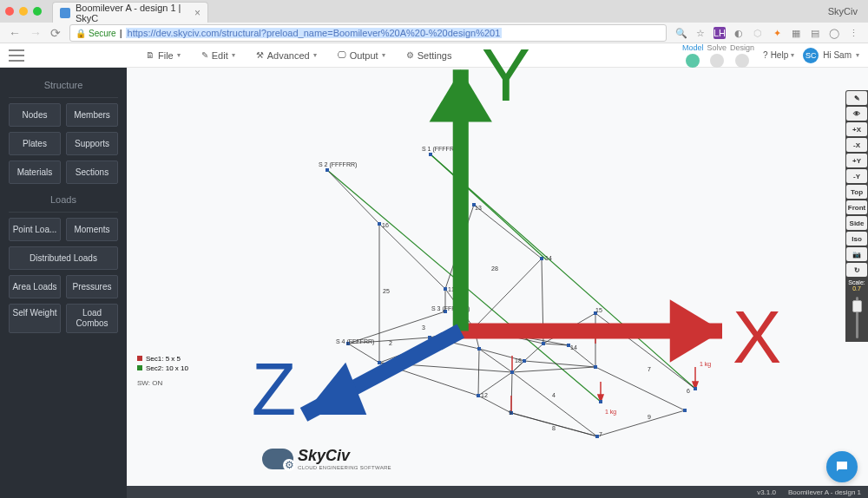  Describe the element at coordinates (858, 306) in the screenshot. I see `slider-thumb` at that location.